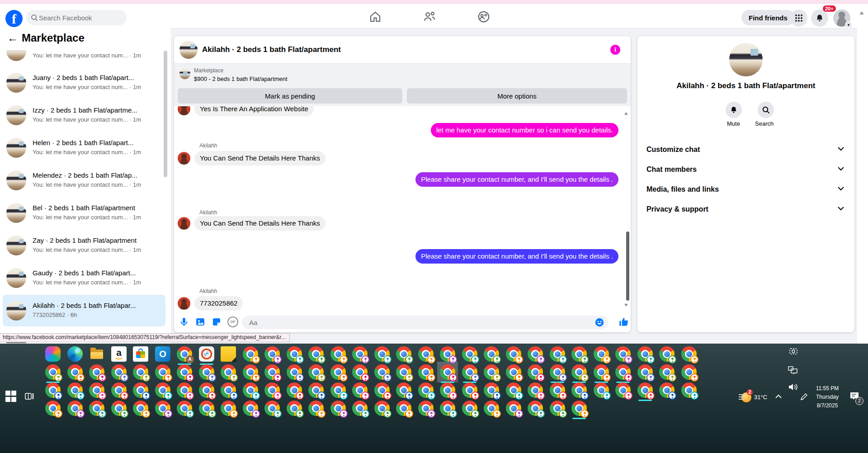 Image resolution: width=868 pixels, height=453 pixels. What do you see at coordinates (84, 148) in the screenshot?
I see `conversation-item: Helen · 2 beds 1 bath Flat/apart...You: …` at bounding box center [84, 148].